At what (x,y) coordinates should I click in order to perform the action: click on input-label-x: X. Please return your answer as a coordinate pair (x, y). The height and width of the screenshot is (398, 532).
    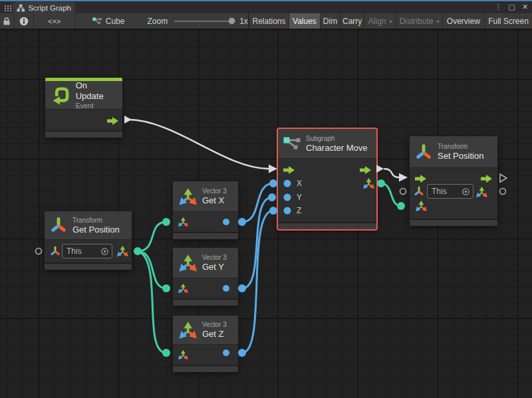
    Looking at the image, I should click on (299, 183).